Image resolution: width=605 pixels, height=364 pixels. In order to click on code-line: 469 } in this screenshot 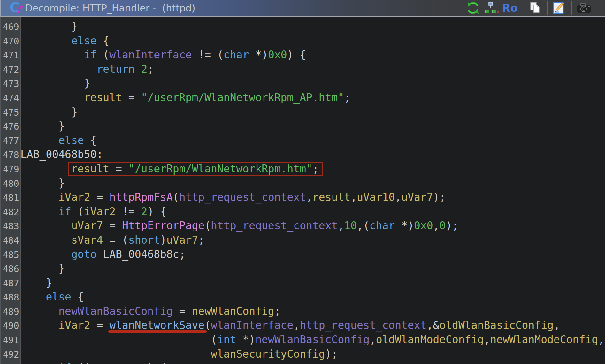, I will do `click(302, 27)`.